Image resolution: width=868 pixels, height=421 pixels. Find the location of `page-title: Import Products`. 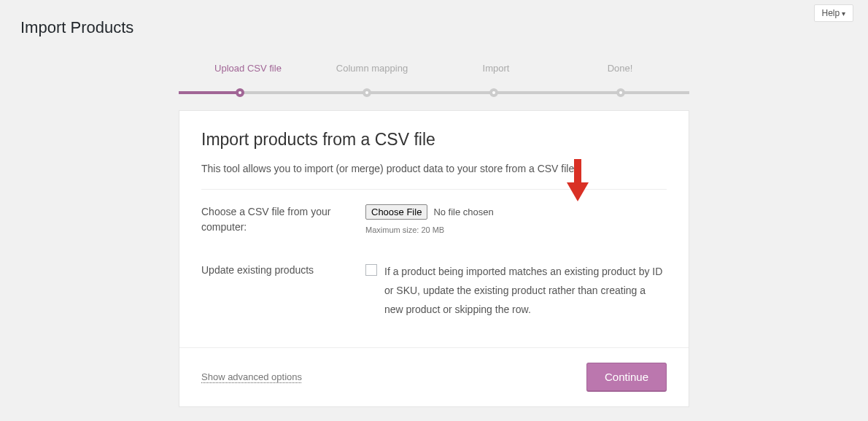

page-title: Import Products is located at coordinates (434, 19).